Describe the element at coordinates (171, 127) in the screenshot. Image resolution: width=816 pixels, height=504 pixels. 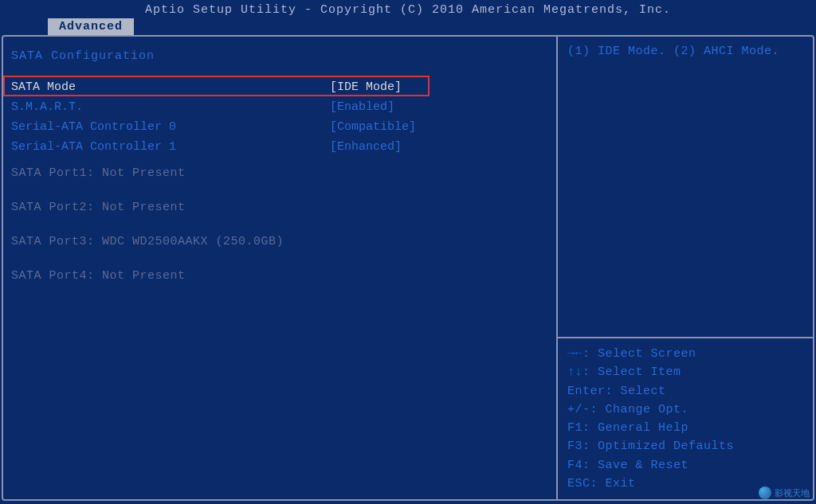
I see `setting-label: Serial-ATA Controller 0` at that location.